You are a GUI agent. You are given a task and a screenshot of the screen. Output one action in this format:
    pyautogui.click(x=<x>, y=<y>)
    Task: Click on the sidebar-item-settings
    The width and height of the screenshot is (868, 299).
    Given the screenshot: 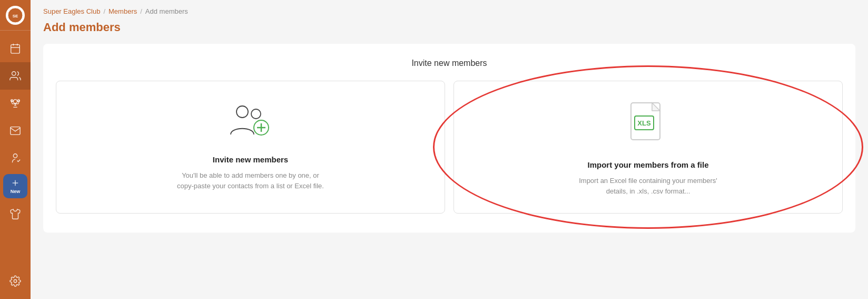 What is the action you would take?
    pyautogui.click(x=15, y=281)
    